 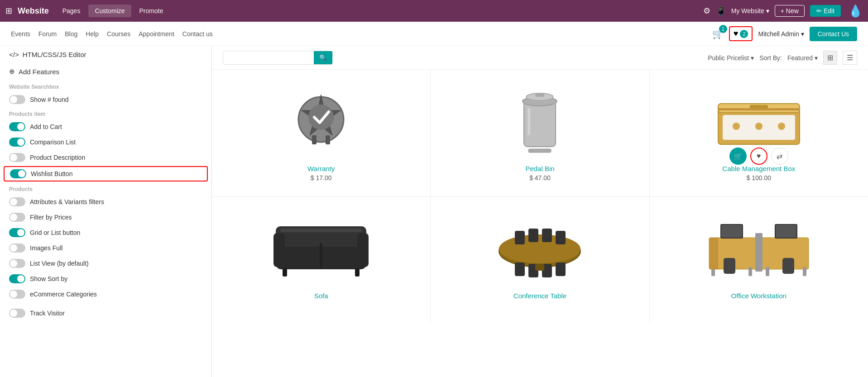 I want to click on wishlist-icon-wrap: ♥ 2, so click(x=741, y=33).